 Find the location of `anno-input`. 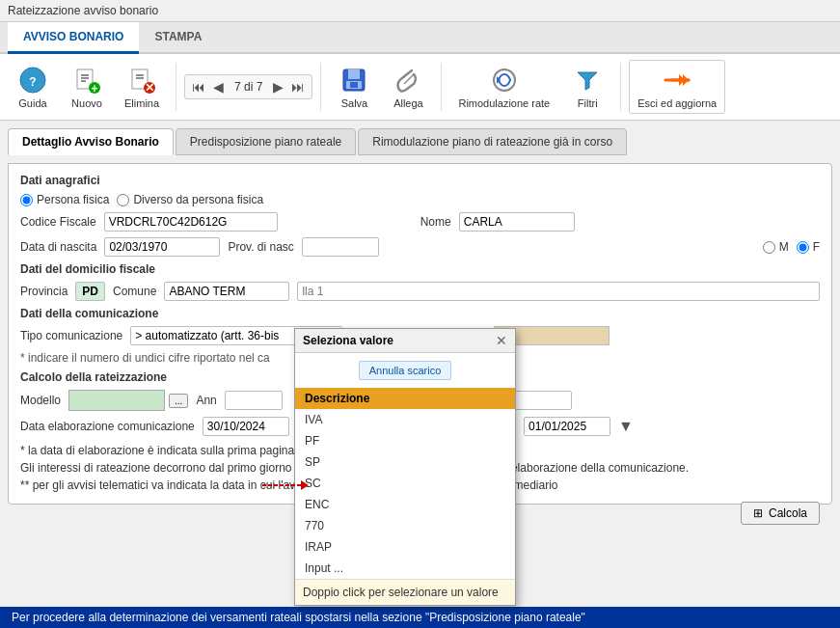

anno-input is located at coordinates (254, 400).